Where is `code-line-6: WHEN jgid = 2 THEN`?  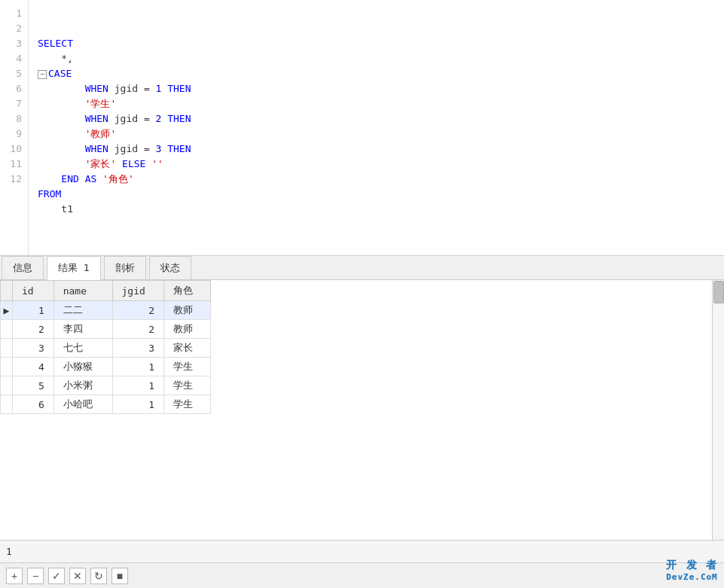 code-line-6: WHEN jgid = 2 THEN is located at coordinates (377, 119).